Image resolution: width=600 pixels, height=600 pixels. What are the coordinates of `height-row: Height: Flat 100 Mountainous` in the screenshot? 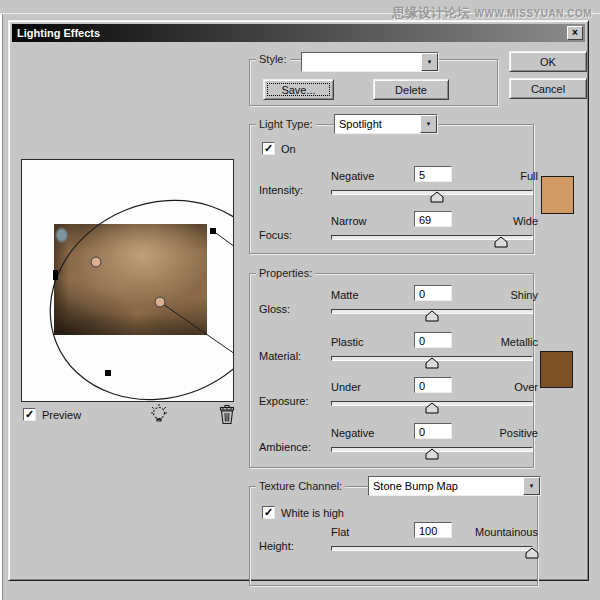 It's located at (398, 543).